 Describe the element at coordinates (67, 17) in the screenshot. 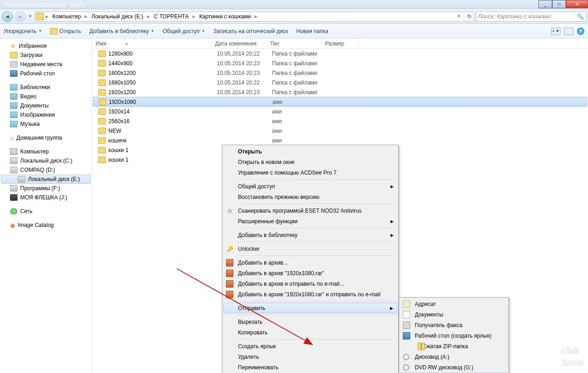

I see `breadcrumb-item: Компьютер` at that location.